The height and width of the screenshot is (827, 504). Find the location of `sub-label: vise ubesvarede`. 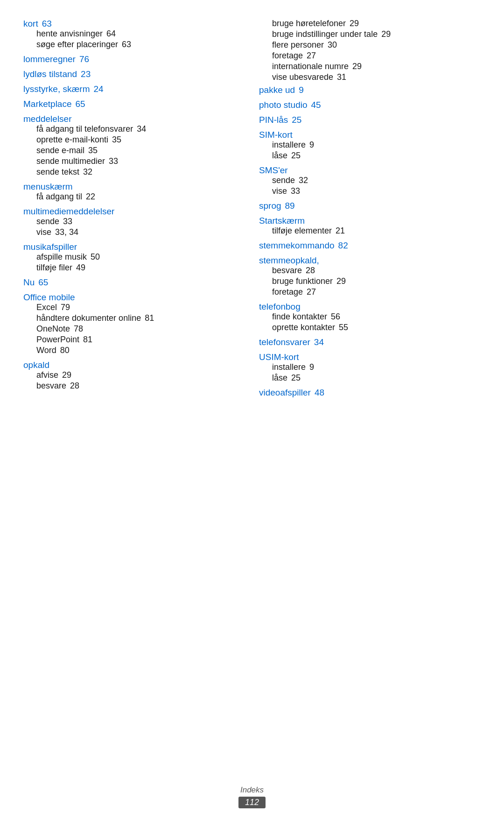

sub-label: vise ubesvarede is located at coordinates (302, 78).